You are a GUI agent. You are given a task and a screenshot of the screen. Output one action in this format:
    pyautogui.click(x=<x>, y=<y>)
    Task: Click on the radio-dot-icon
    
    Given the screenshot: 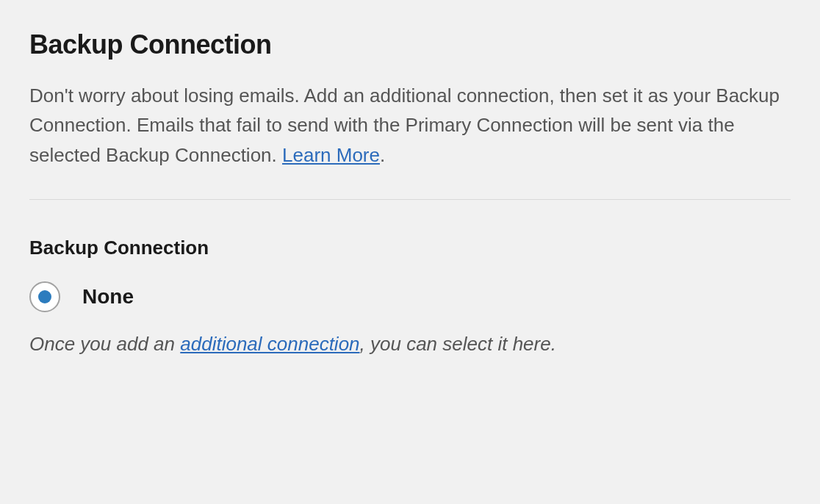 What is the action you would take?
    pyautogui.click(x=45, y=297)
    